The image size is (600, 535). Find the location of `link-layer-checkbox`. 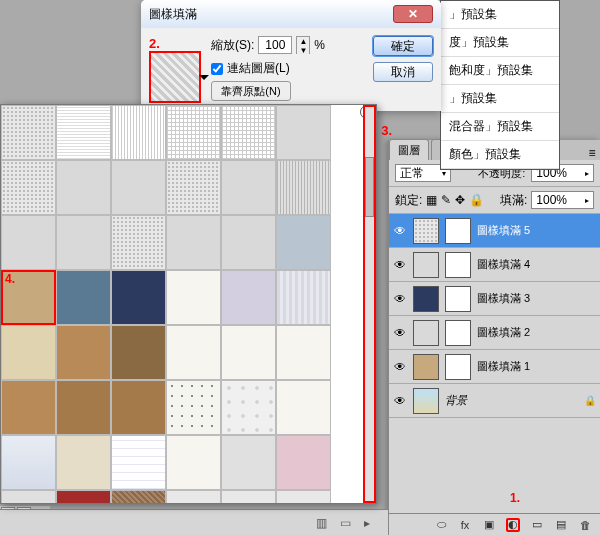

link-layer-checkbox is located at coordinates (217, 69).